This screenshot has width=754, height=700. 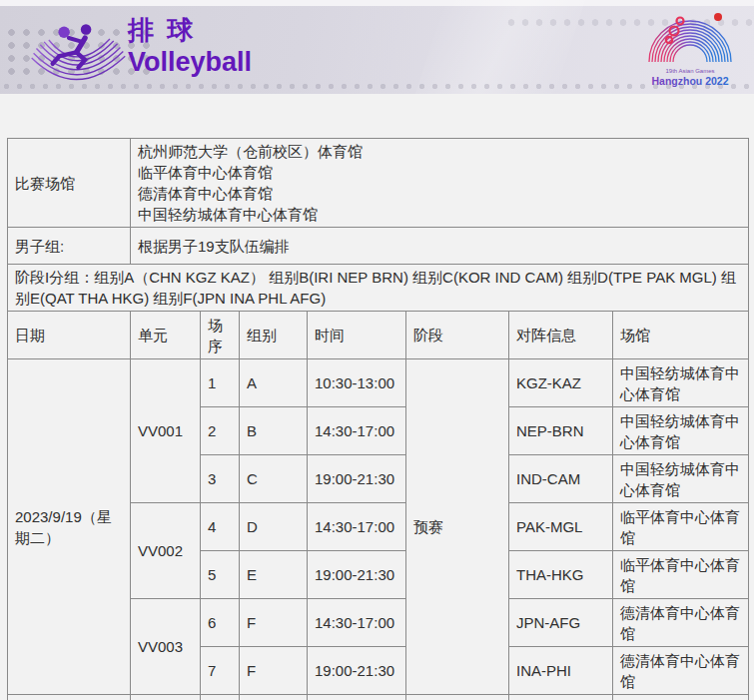 I want to click on column-header-group: 组别, so click(x=274, y=336).